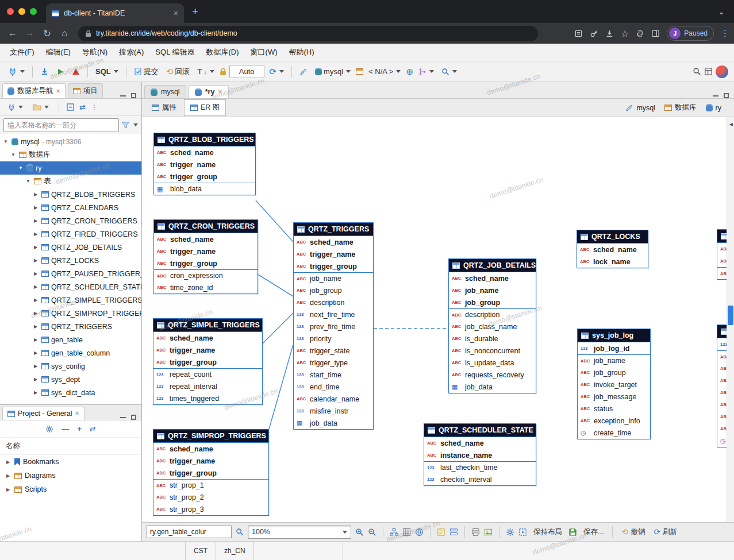  I want to click on er-column: ABCjob_name, so click(492, 291).